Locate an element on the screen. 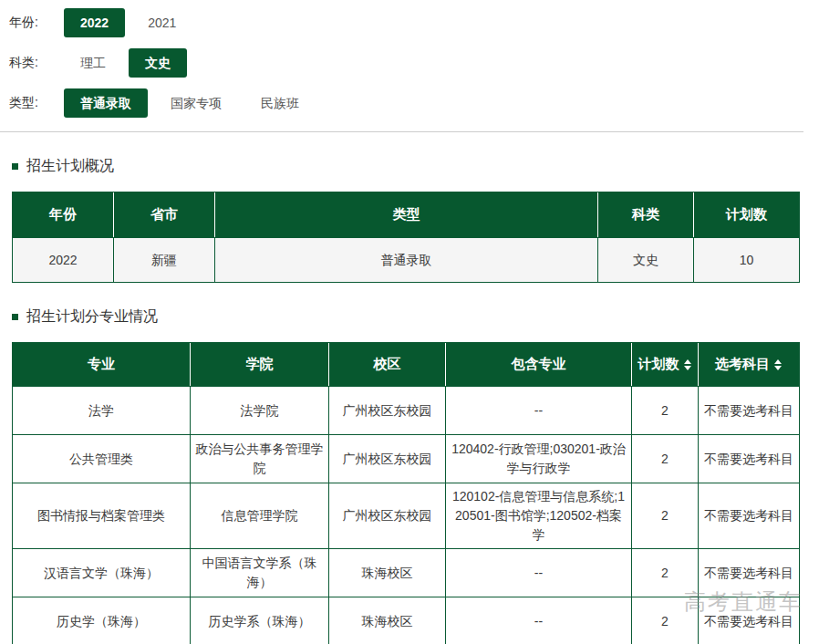 This screenshot has height=644, width=819. majors-row-public-admin: 公共管理类 政治与公共事务管理学院 广州校区东校园 120402-行政管理;03… is located at coordinates (406, 458).